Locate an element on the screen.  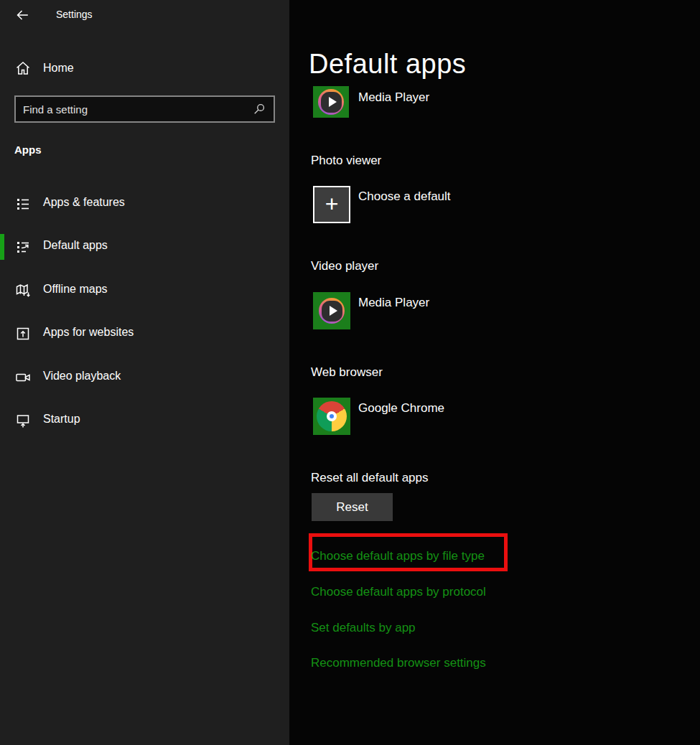
search-input is located at coordinates (134, 109).